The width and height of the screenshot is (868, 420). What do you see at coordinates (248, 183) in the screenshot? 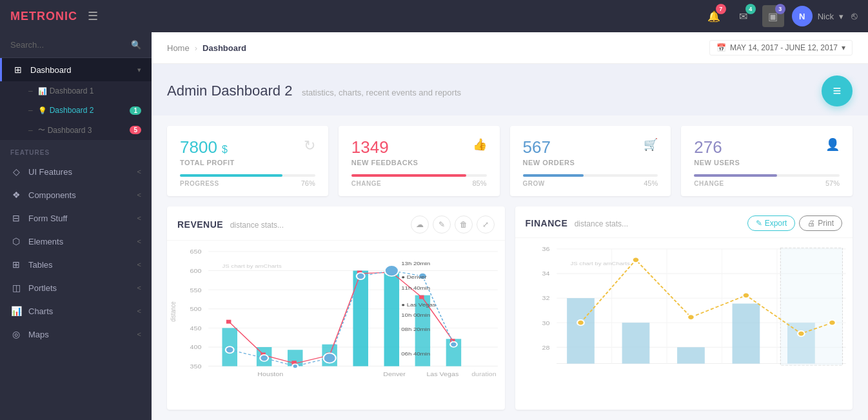
I see `stat-footer-profit: PROGRESS 76%` at bounding box center [248, 183].